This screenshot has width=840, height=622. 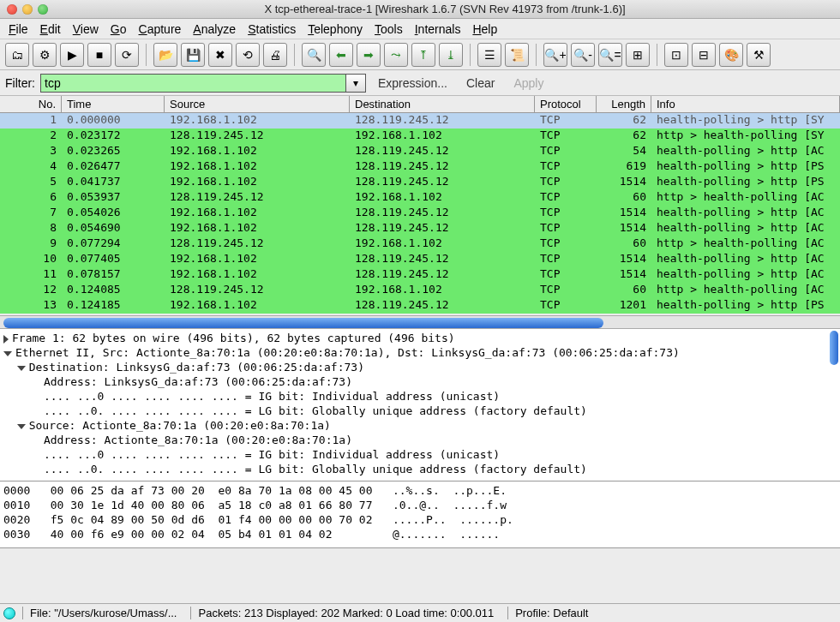 What do you see at coordinates (420, 322) in the screenshot?
I see `horizontal-scrollbar` at bounding box center [420, 322].